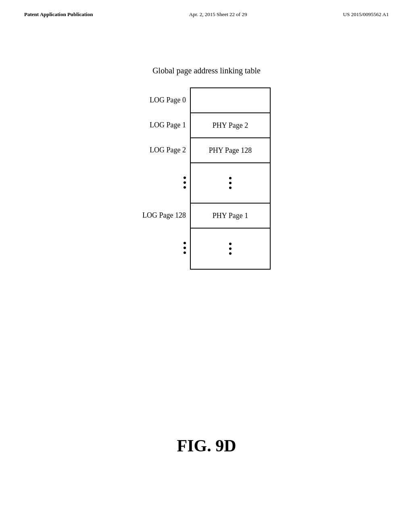 The height and width of the screenshot is (532, 413). What do you see at coordinates (206, 179) in the screenshot?
I see `table-container: LOG Page 0 LOG Page 1 LOG Page 2 LOG Pag…` at bounding box center [206, 179].